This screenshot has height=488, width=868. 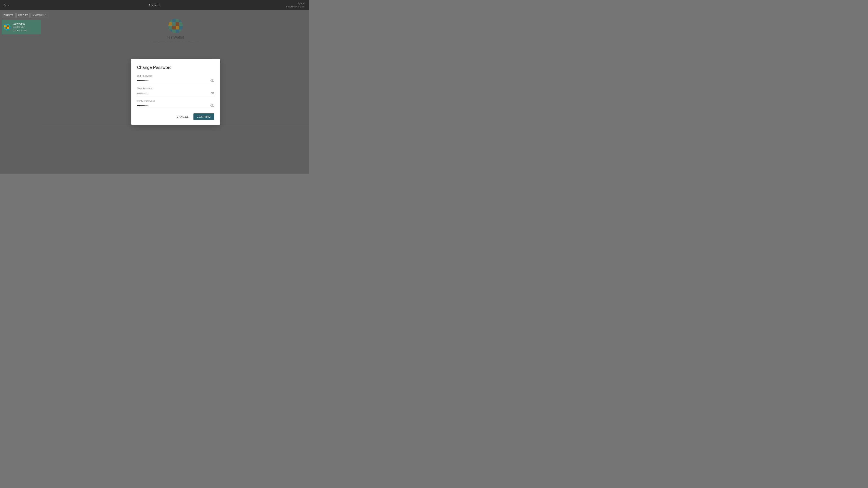 I want to click on create-button: CREATE, so click(x=9, y=15).